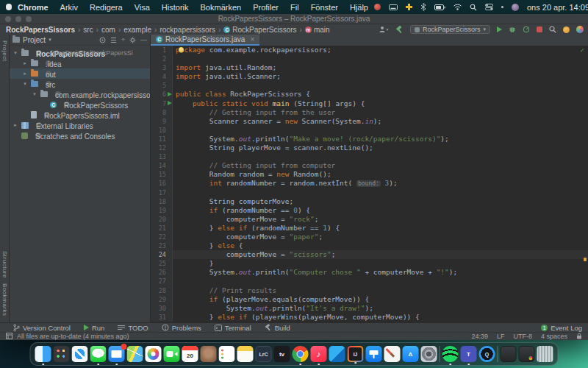 Image resolution: width=588 pixels, height=368 pixels. I want to click on code-line-19: 19 if (randomNumber == 0) {, so click(369, 210).